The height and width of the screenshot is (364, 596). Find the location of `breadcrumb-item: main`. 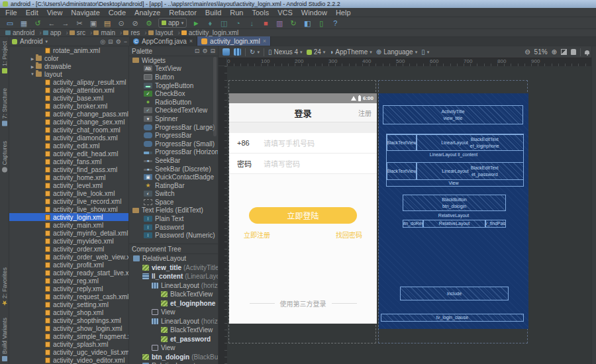

breadcrumb-item: main is located at coordinates (107, 33).